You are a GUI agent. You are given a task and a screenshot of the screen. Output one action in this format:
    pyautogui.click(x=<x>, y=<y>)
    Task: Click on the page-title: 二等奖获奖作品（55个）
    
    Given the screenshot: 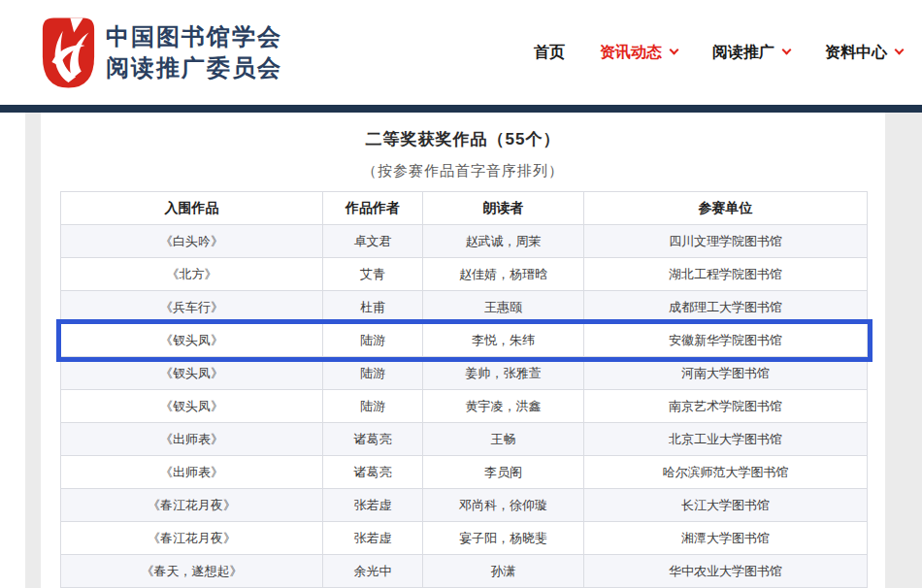 What is the action you would take?
    pyautogui.click(x=463, y=140)
    